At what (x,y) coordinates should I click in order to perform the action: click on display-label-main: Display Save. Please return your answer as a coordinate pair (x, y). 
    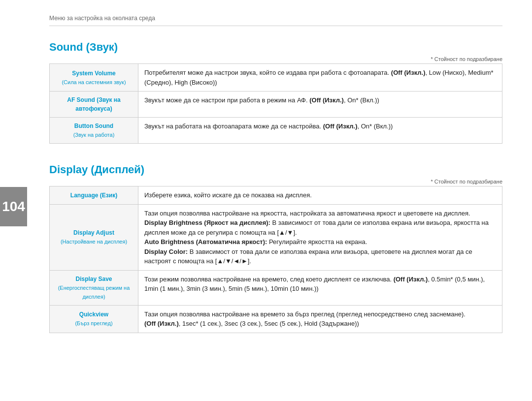
    Looking at the image, I should click on (94, 279).